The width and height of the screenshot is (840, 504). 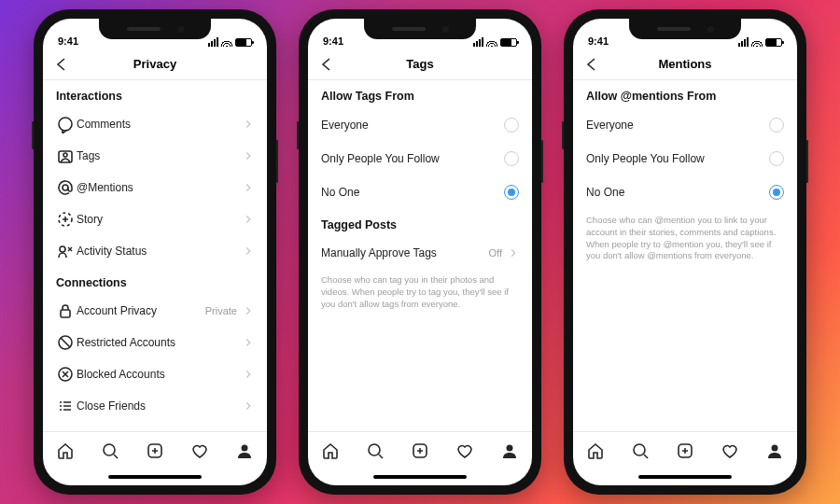 What do you see at coordinates (155, 374) in the screenshot?
I see `row-blocked: Blocked Accounts` at bounding box center [155, 374].